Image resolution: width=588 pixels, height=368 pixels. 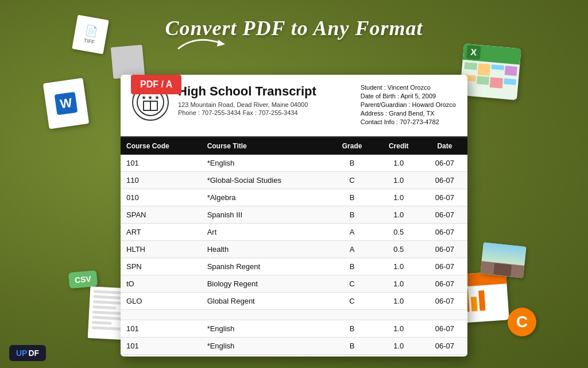 I want to click on cell-title: *Global-Social Studies, so click(x=265, y=181).